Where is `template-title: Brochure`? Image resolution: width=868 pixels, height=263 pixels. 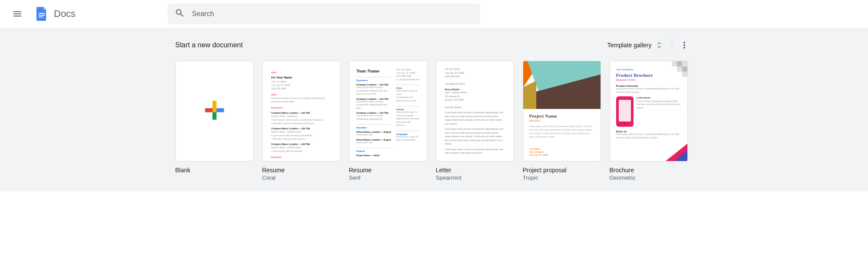 template-title: Brochure is located at coordinates (649, 170).